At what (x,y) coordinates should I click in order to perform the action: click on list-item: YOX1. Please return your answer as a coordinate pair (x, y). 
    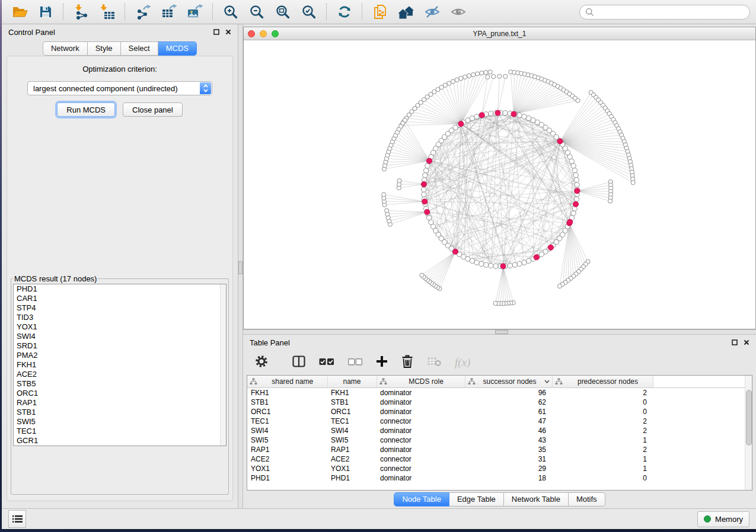
    Looking at the image, I should click on (120, 327).